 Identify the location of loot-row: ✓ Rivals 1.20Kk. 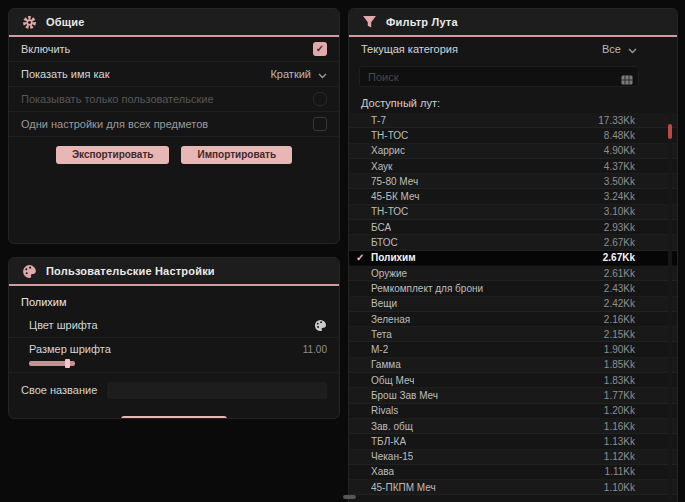
(513, 412).